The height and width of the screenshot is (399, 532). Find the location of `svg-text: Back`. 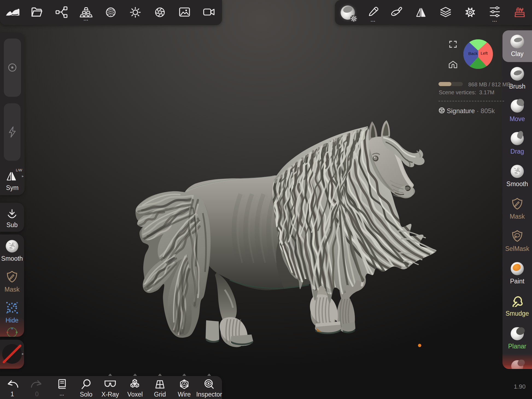

svg-text: Back is located at coordinates (473, 54).